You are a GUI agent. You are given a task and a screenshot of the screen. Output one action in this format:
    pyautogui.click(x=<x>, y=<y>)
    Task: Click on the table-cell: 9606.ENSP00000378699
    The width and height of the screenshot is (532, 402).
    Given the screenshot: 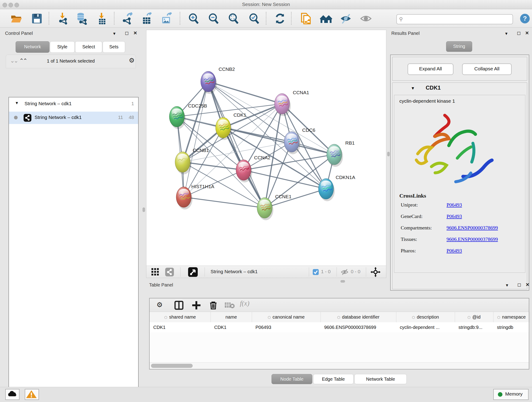 What is the action you would take?
    pyautogui.click(x=360, y=327)
    